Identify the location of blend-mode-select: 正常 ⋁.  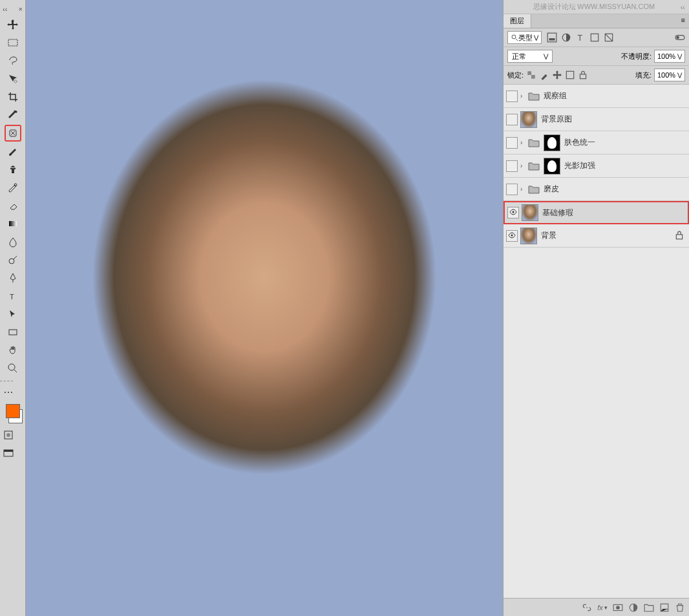
(530, 56).